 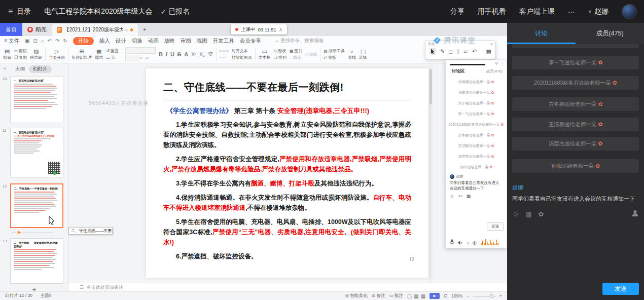 What do you see at coordinates (468, 296) in the screenshot?
I see `zoom-out-icon: −` at bounding box center [468, 296].